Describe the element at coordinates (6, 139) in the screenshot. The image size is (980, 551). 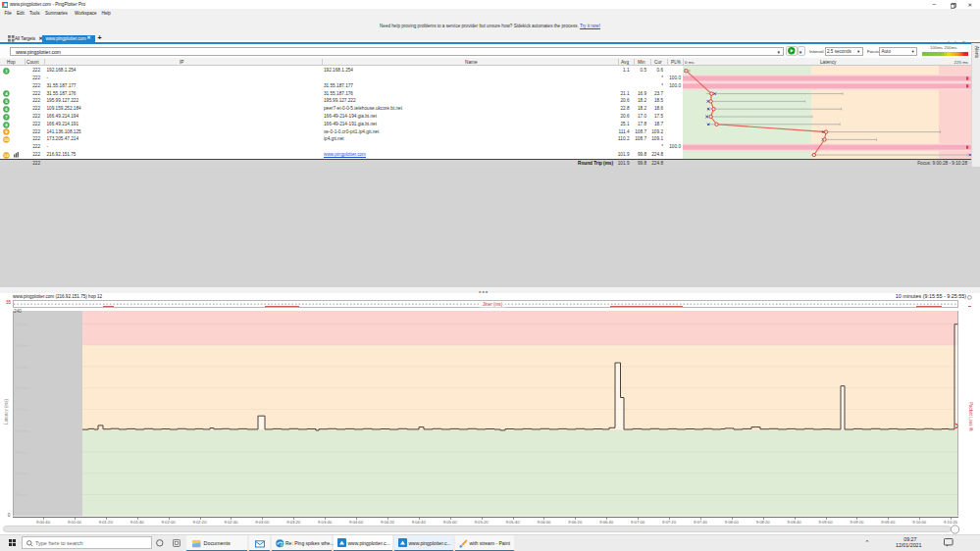
I see `svg-text: 10` at that location.